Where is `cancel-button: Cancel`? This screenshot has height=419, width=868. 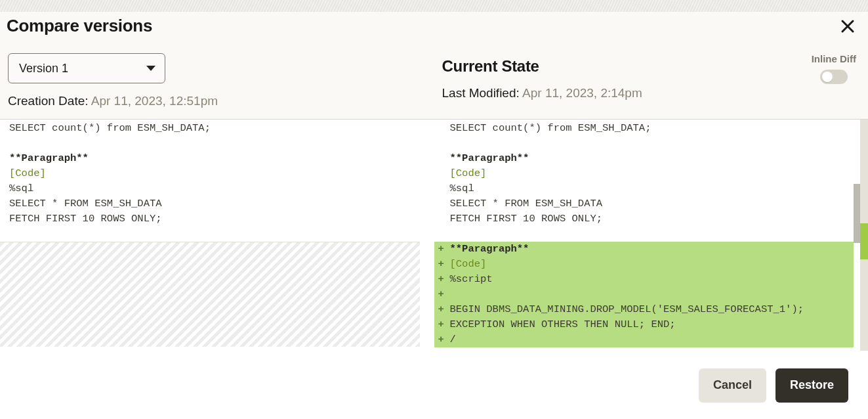 cancel-button: Cancel is located at coordinates (732, 386).